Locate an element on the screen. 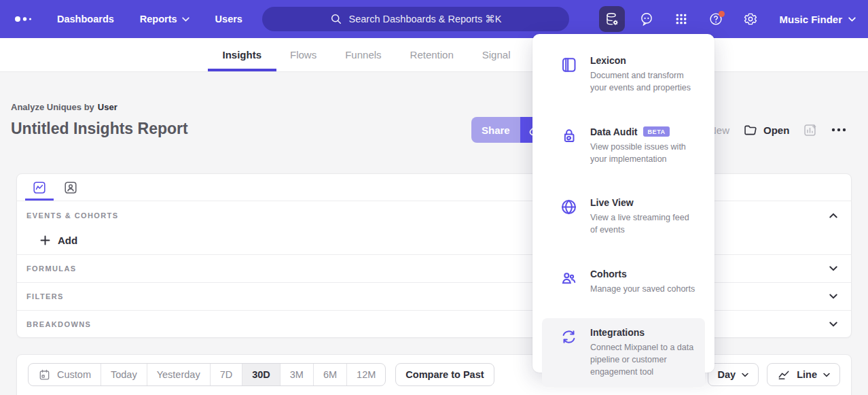  compare-to-past-button: Compare to Past is located at coordinates (444, 375).